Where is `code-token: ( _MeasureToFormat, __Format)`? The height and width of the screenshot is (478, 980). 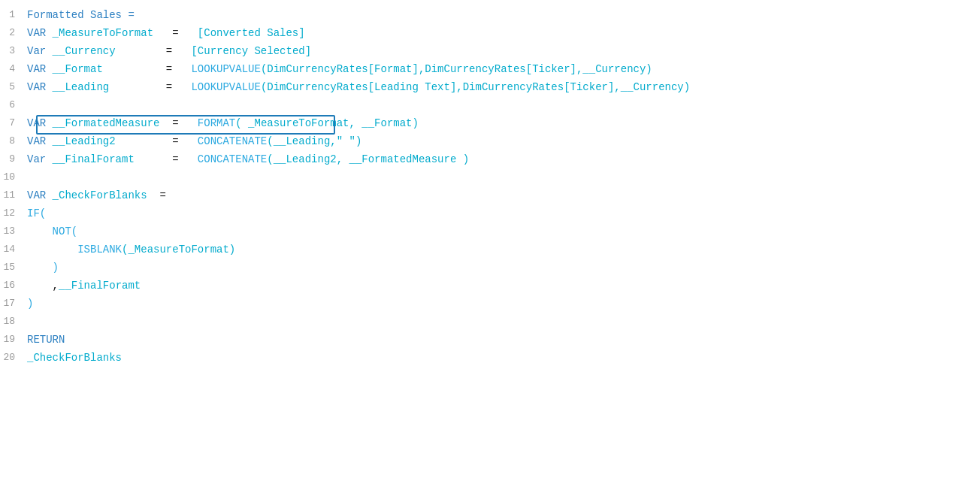 code-token: ( _MeasureToFormat, __Format) is located at coordinates (327, 123).